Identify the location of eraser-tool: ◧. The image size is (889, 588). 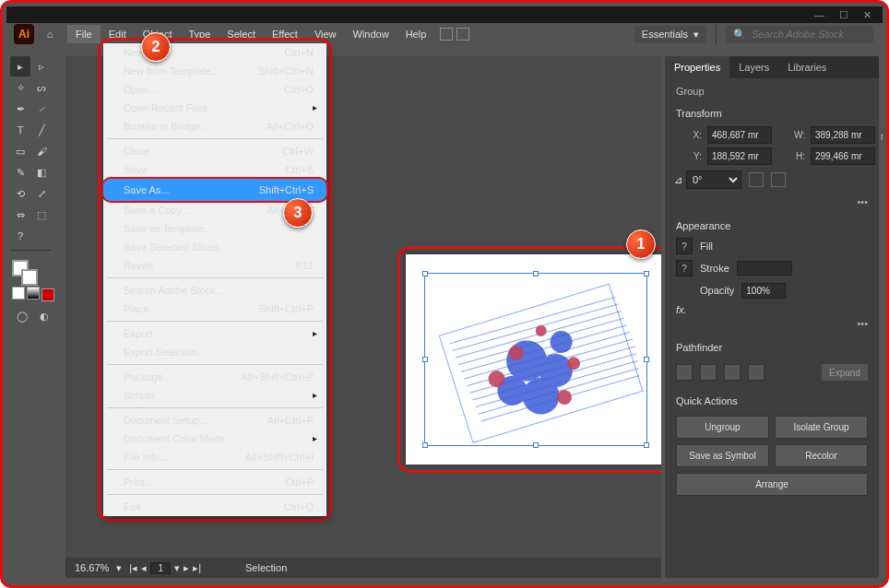
(41, 172).